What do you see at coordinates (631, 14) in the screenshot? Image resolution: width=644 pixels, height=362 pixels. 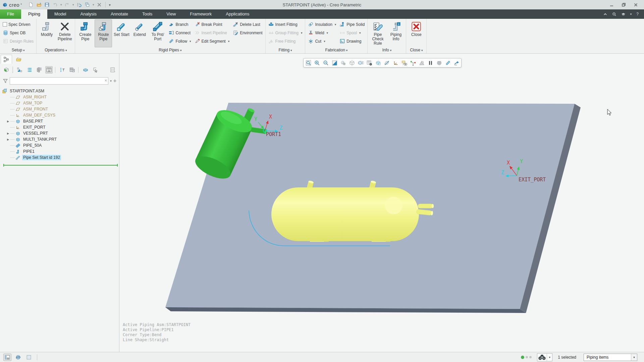 I see `learning-dropdown: ▾` at bounding box center [631, 14].